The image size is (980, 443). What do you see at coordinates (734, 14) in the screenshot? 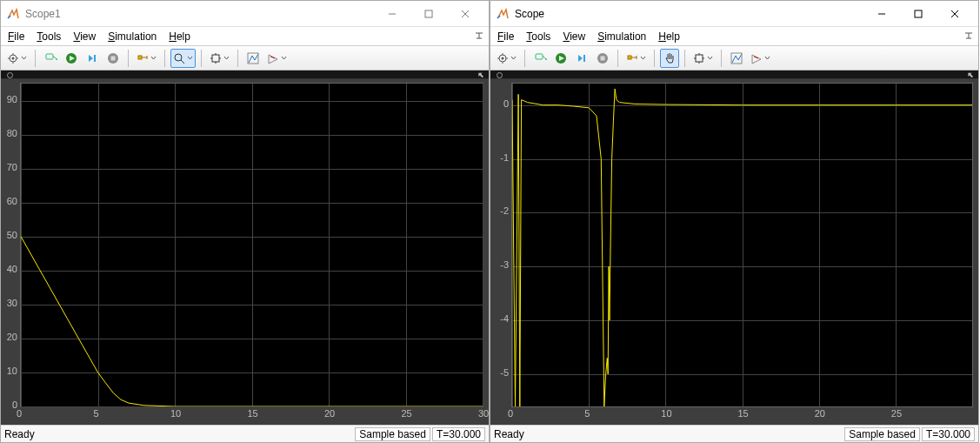
I see `titlebar: Scope` at bounding box center [734, 14].